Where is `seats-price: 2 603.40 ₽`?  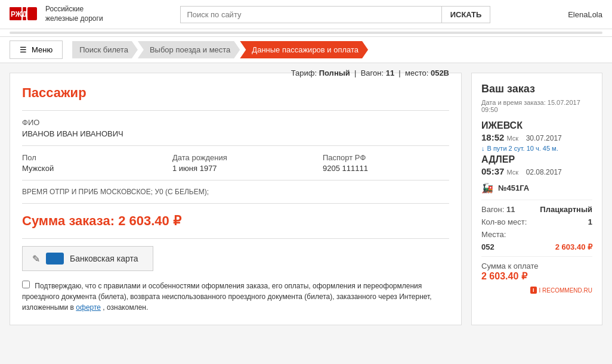 seats-price: 2 603.40 ₽ is located at coordinates (574, 247).